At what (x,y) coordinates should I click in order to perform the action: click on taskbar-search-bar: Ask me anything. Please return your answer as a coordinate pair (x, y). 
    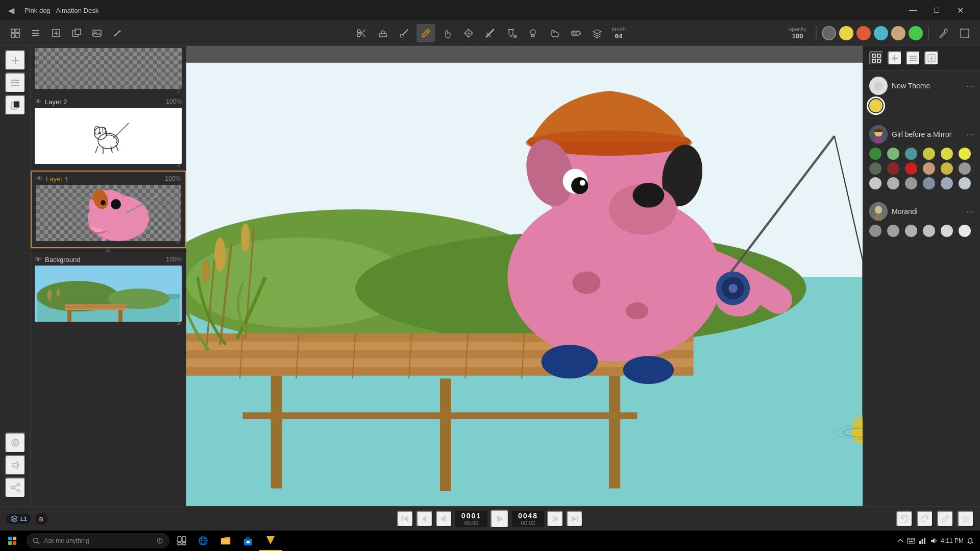
    Looking at the image, I should click on (98, 541).